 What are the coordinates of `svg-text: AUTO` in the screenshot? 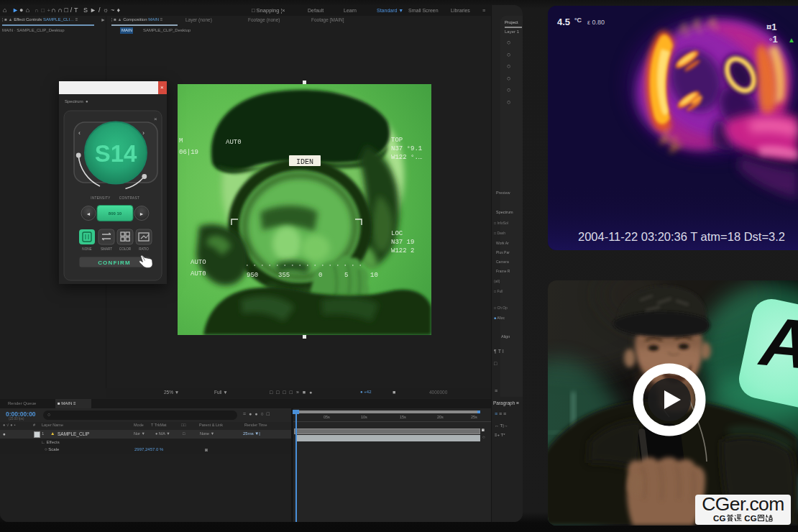 It's located at (198, 262).